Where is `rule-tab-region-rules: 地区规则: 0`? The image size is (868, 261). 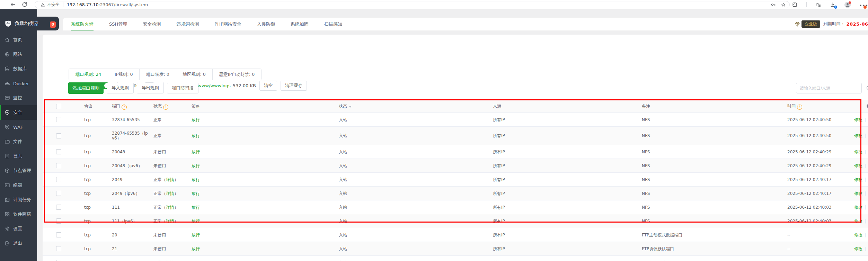 rule-tab-region-rules: 地区规则: 0 is located at coordinates (194, 74).